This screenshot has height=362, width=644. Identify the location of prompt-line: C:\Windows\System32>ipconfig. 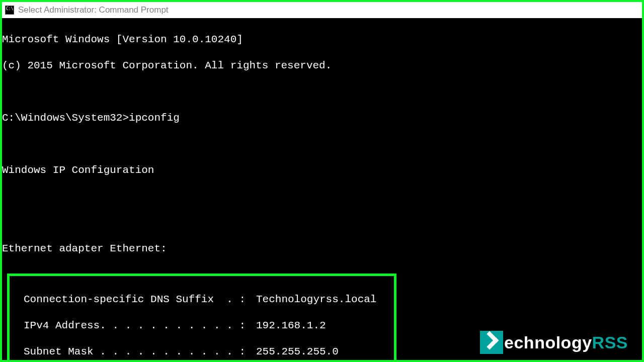
(322, 118).